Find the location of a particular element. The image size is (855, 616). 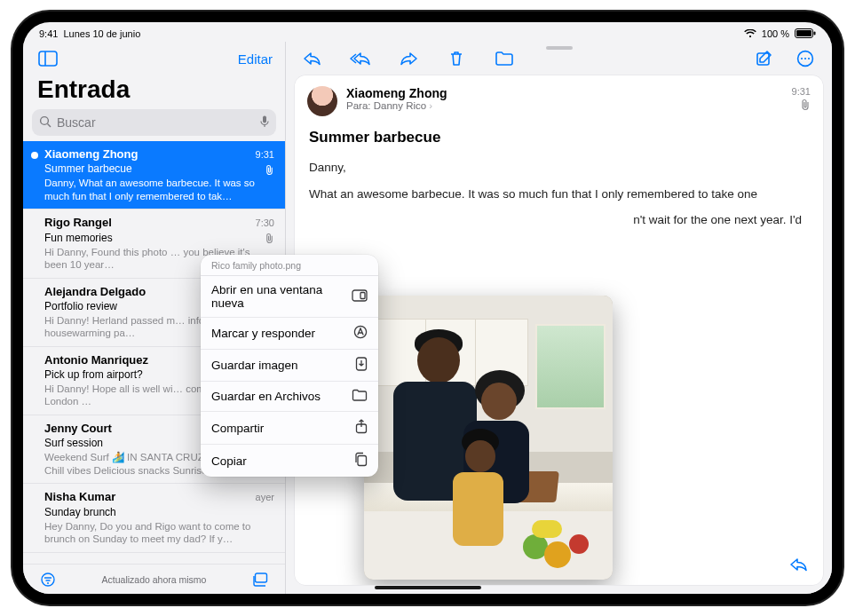

msg-subject: Sunday brunch is located at coordinates (160, 513).